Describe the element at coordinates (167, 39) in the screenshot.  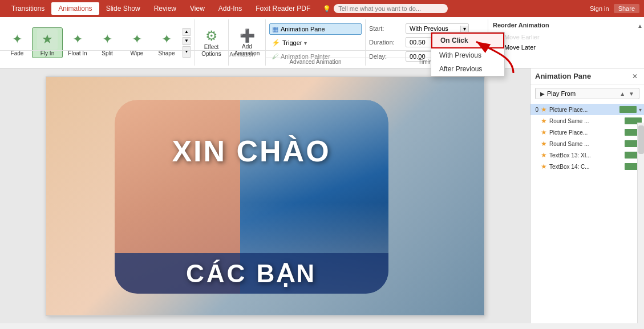
I see `shape-icon: ✦` at that location.